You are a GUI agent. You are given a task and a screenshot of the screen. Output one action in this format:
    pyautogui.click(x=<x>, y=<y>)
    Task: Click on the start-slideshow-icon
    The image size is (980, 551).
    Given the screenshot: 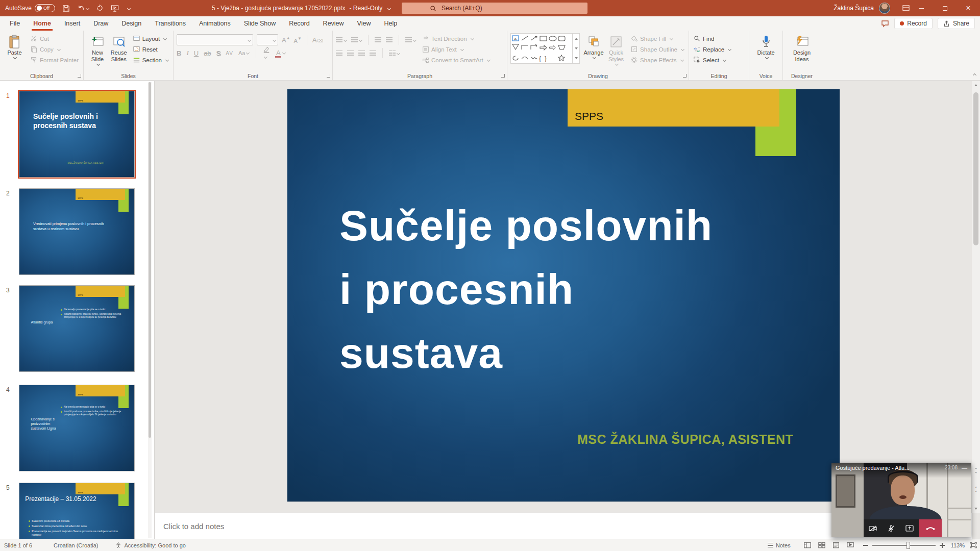 What is the action you would take?
    pyautogui.click(x=115, y=8)
    